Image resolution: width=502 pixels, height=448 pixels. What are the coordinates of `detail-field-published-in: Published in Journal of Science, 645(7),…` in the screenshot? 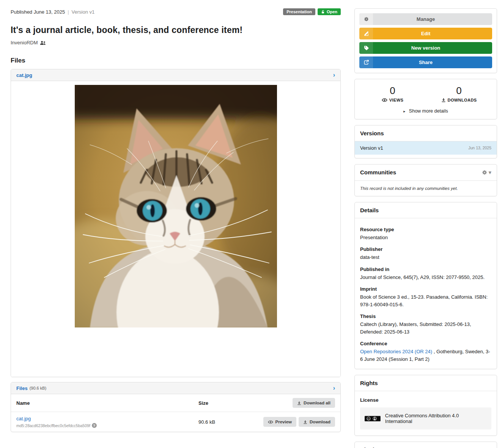 It's located at (426, 274).